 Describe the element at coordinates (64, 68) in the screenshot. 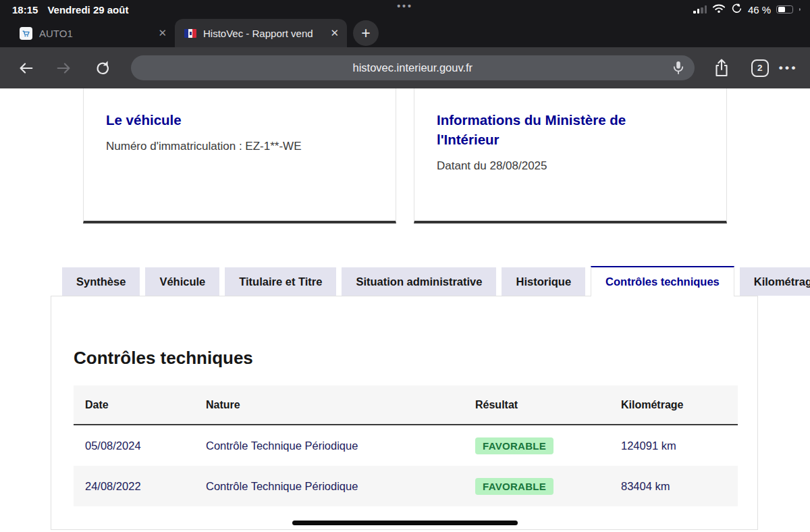

I see `forward-button` at that location.